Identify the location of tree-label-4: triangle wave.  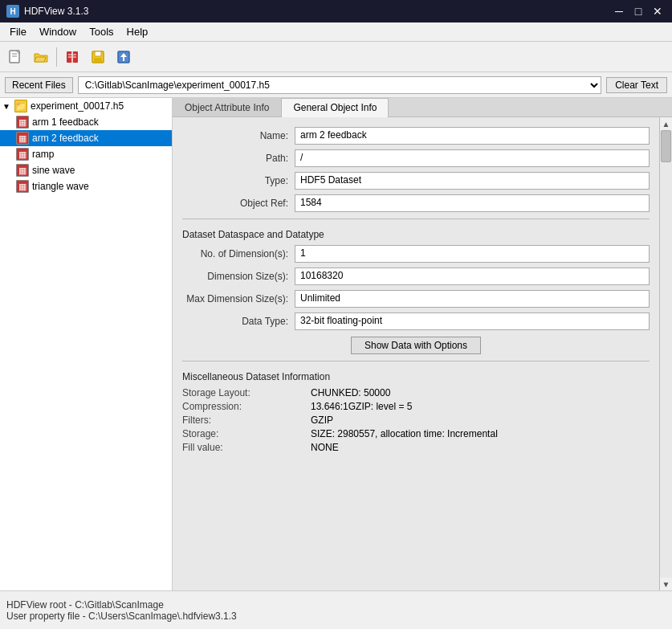
(61, 186).